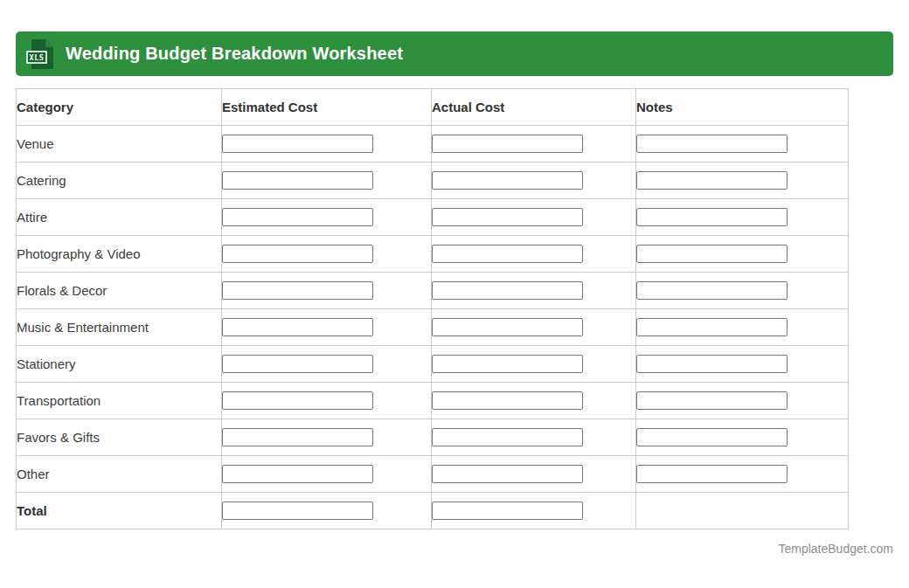 This screenshot has height=588, width=909. Describe the element at coordinates (119, 328) in the screenshot. I see `category-cell: Music & Entertainment` at that location.